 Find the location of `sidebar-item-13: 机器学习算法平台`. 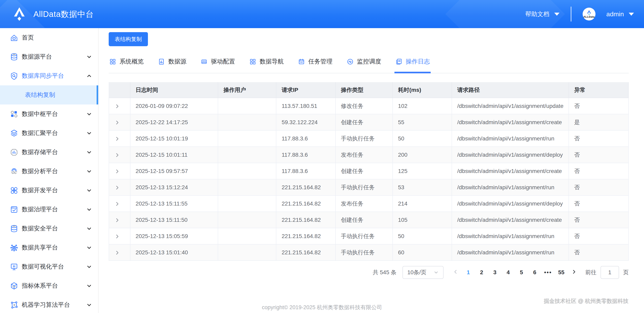

sidebar-item-13: 机器学习算法平台 is located at coordinates (49, 304).